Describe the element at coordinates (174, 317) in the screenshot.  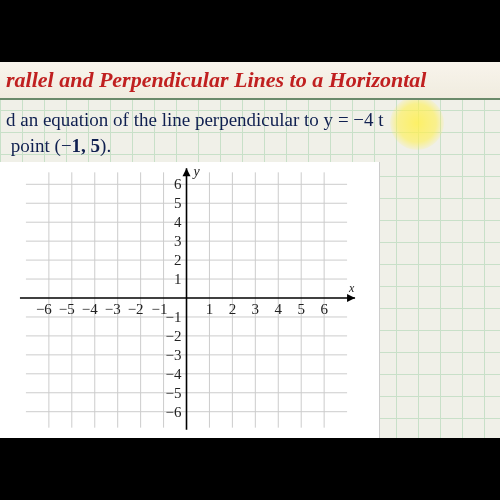
I see `svg-text: −1` at that location.